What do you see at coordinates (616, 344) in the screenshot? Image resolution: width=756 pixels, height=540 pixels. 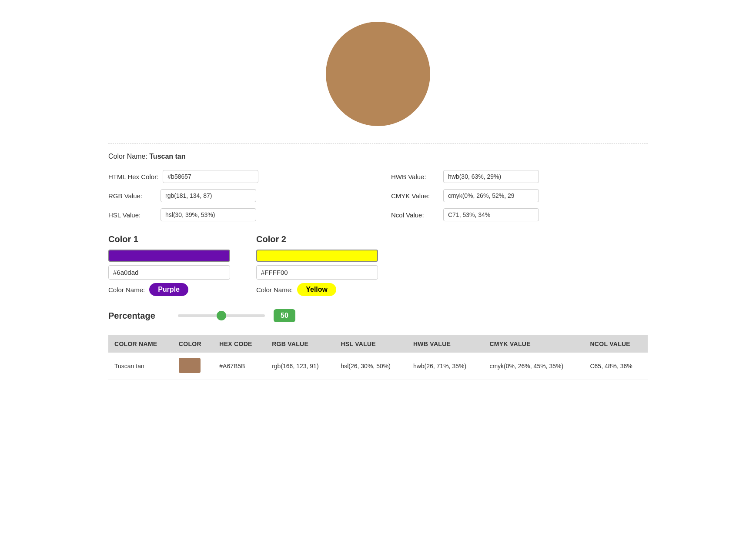 I see `th-ncol-value: NCOL VALUE` at bounding box center [616, 344].